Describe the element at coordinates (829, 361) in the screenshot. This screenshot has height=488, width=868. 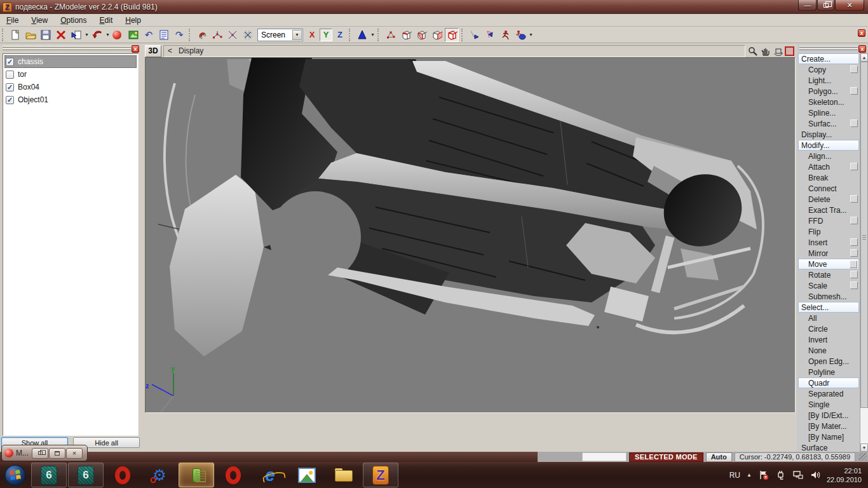
I see `command-select-open-edges: Open Edg...` at that location.